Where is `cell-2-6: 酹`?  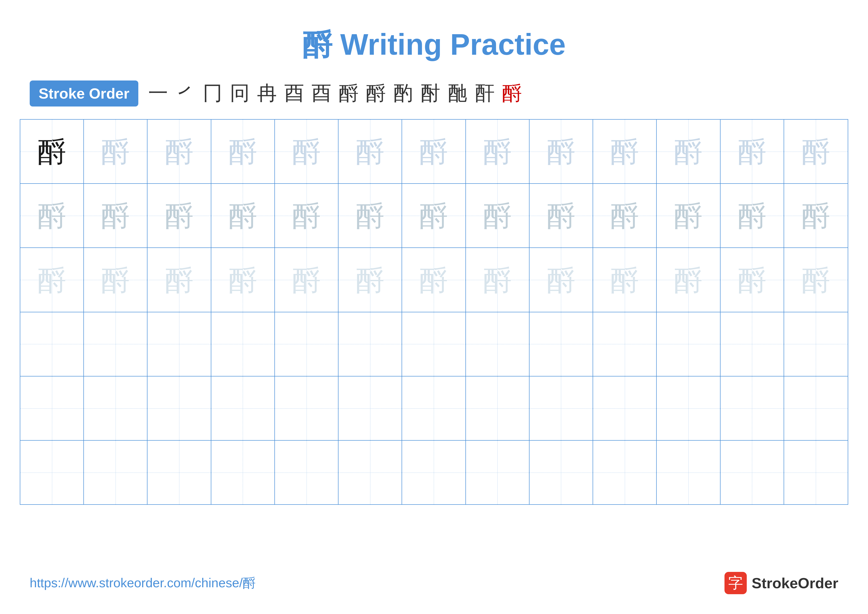
cell-2-6: 酹 is located at coordinates (370, 216).